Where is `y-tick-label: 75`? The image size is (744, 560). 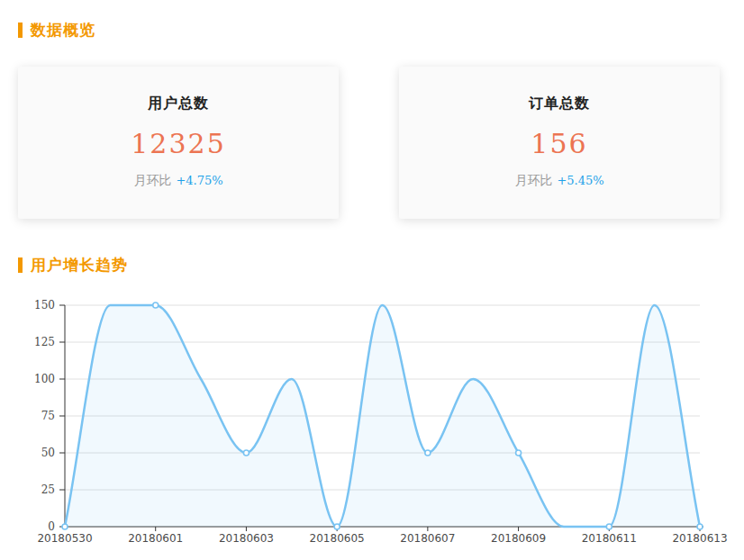 y-tick-label: 75 is located at coordinates (49, 416).